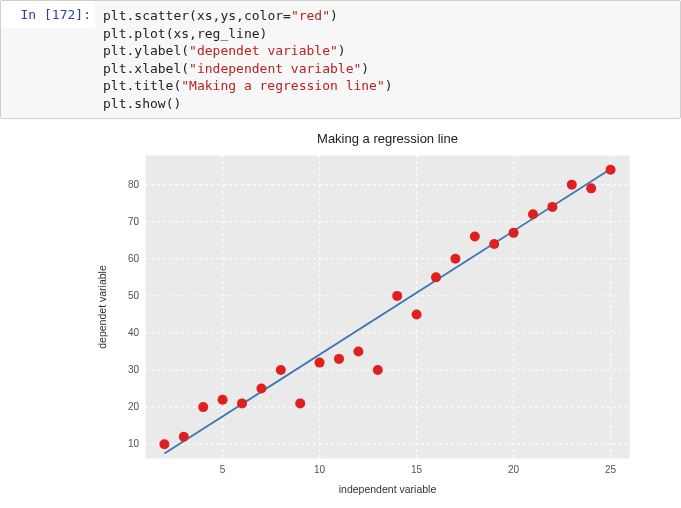 This screenshot has width=681, height=508. What do you see at coordinates (45, 309) in the screenshot?
I see `output-gutter` at bounding box center [45, 309].